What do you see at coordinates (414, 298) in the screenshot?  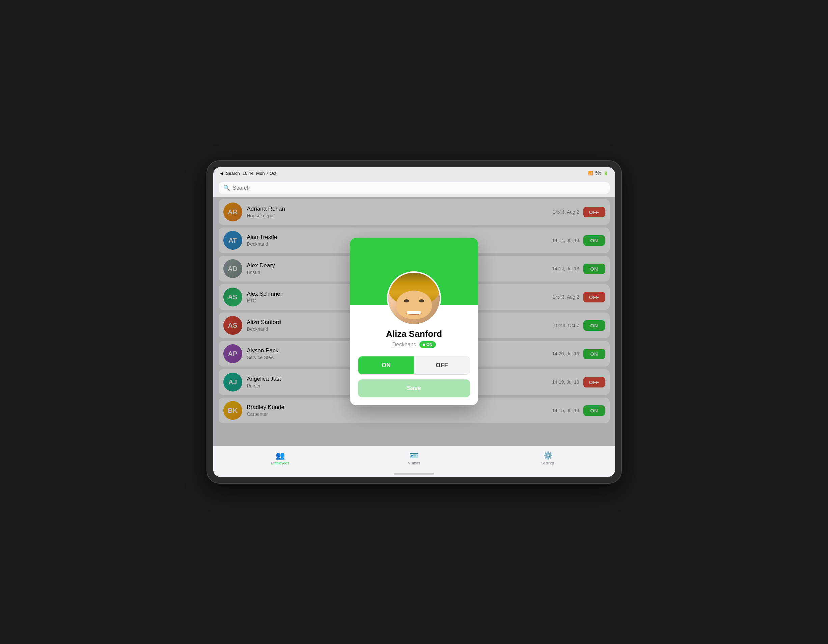 I see `modal-avatar` at bounding box center [414, 298].